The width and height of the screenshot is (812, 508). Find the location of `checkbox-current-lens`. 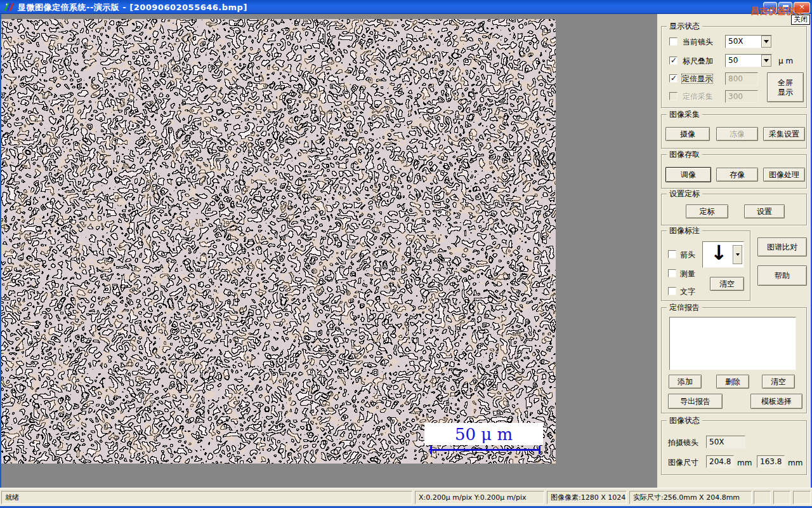

checkbox-current-lens is located at coordinates (674, 42).